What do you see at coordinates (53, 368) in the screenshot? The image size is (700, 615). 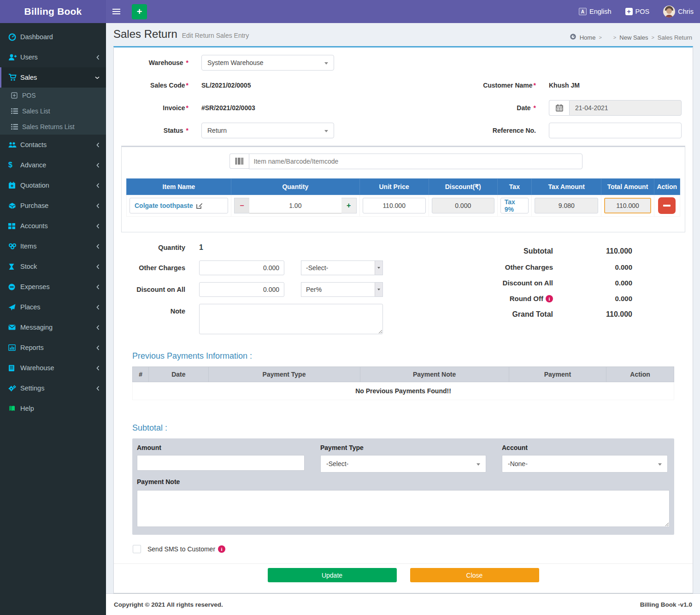 I see `sidebar-item-warehouse: Warehouse` at bounding box center [53, 368].